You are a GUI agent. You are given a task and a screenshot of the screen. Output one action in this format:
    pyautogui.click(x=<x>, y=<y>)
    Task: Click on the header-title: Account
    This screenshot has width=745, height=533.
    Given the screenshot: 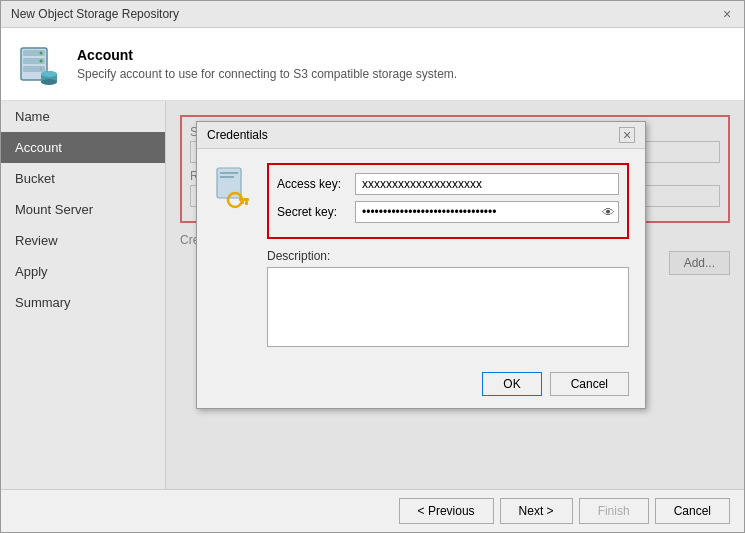 What is the action you would take?
    pyautogui.click(x=267, y=55)
    